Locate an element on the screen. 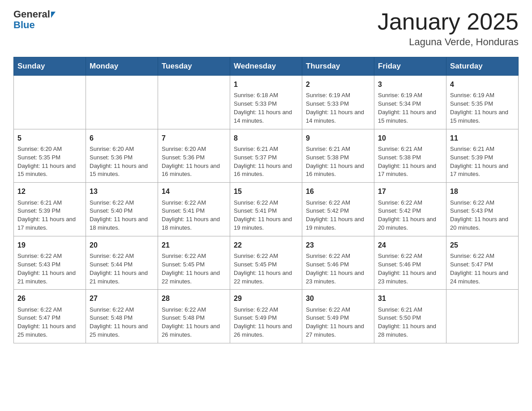 This screenshot has width=532, height=411. cell-date-number: 15 is located at coordinates (266, 192).